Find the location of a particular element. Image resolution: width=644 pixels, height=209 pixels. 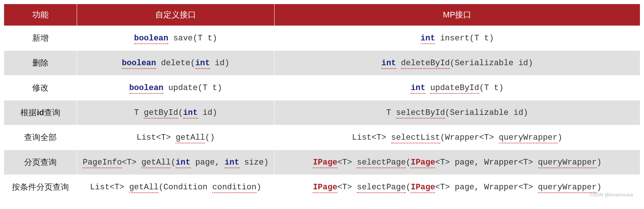

custom-cell: boolean delete(int id) is located at coordinates (176, 63).